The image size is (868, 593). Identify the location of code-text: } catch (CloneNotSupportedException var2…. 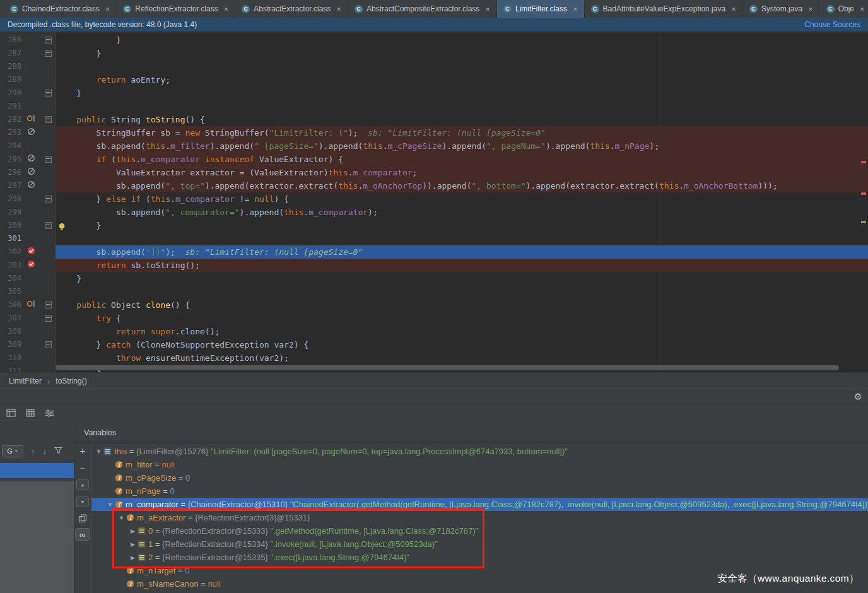
(462, 344).